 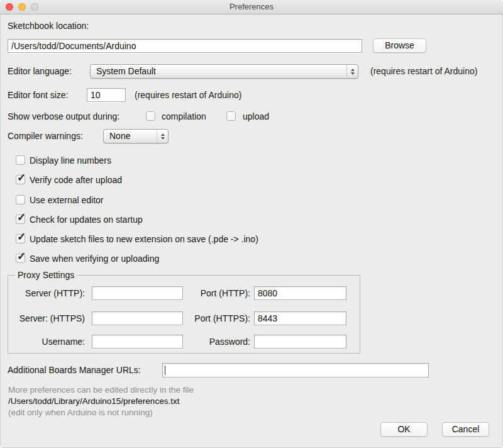 I want to click on external-editor-checkbox: ✓, so click(x=20, y=200).